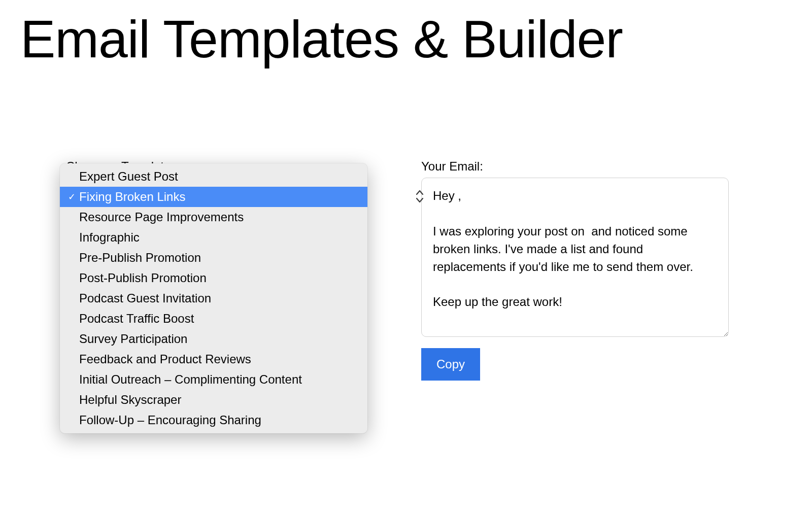 The image size is (812, 513). I want to click on copy-button: Copy, so click(451, 364).